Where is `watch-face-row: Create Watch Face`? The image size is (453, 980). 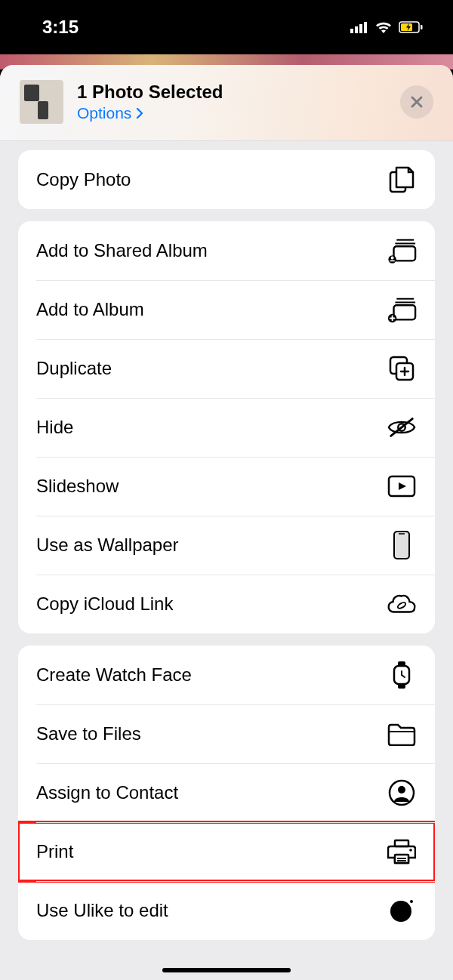 watch-face-row: Create Watch Face is located at coordinates (226, 675).